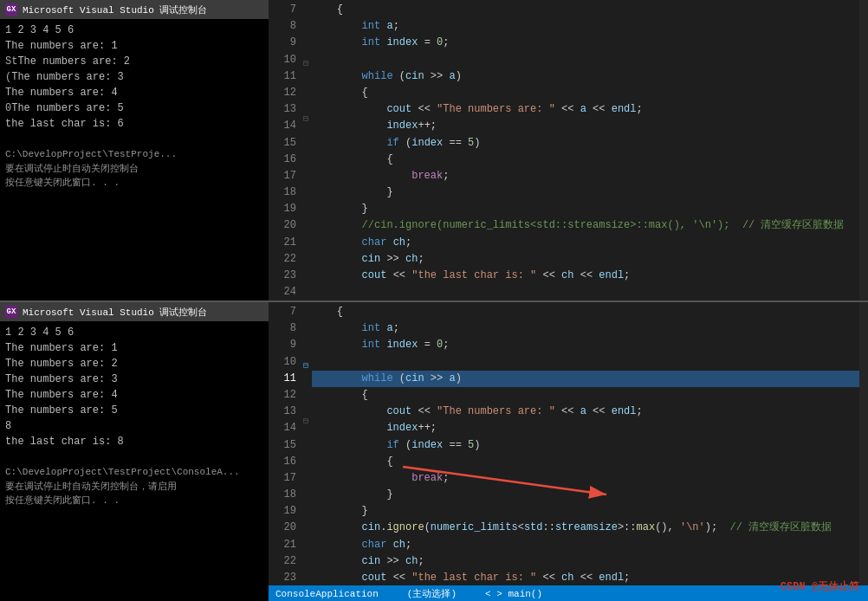 This screenshot has height=601, width=868. Describe the element at coordinates (284, 452) in the screenshot. I see `bottom-line-numbers: 7 8 9 10 11 12 13 14 15 16 17 18 19 20 2…` at that location.